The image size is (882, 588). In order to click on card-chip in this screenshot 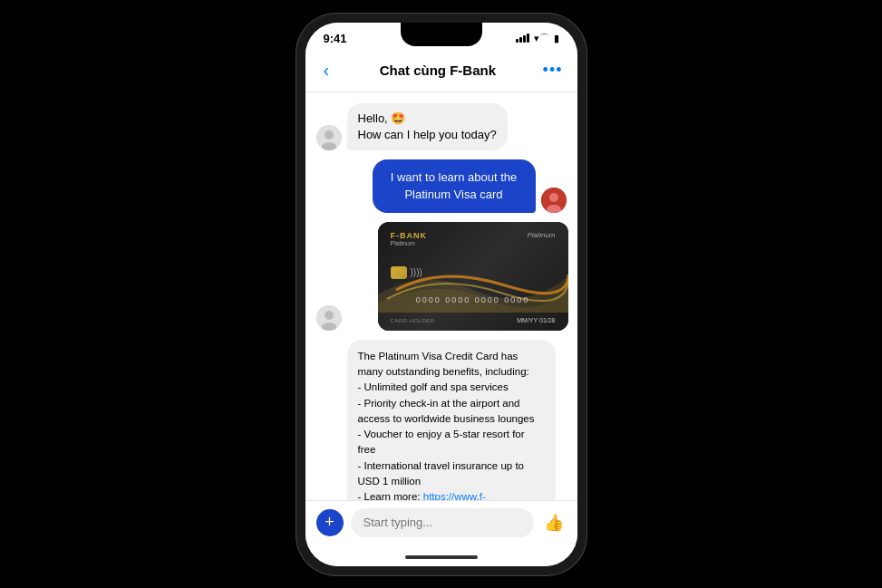, I will do `click(399, 273)`.